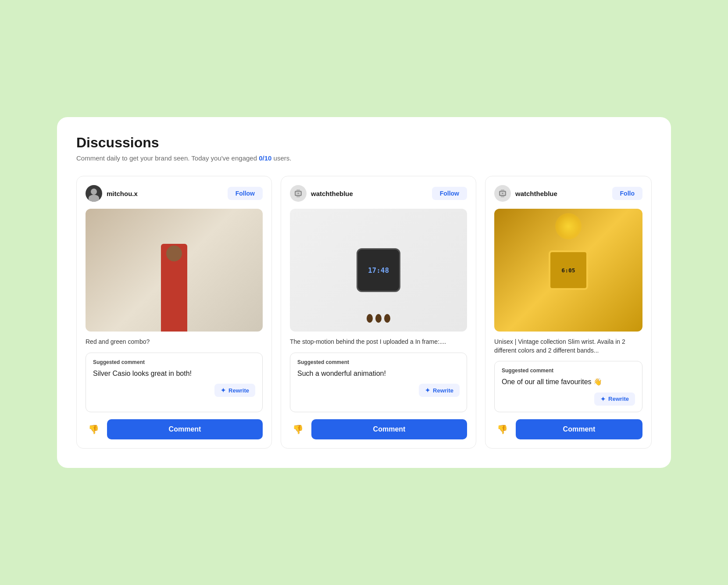 Image resolution: width=728 pixels, height=585 pixels. I want to click on dislike-button-1: 👎, so click(94, 429).